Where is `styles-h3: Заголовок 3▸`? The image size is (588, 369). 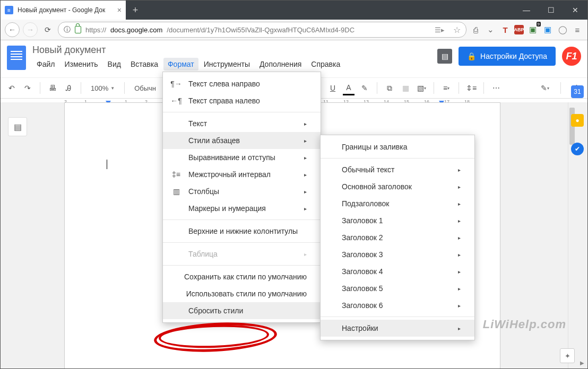
styles-h3: Заголовок 3▸ is located at coordinates (397, 254).